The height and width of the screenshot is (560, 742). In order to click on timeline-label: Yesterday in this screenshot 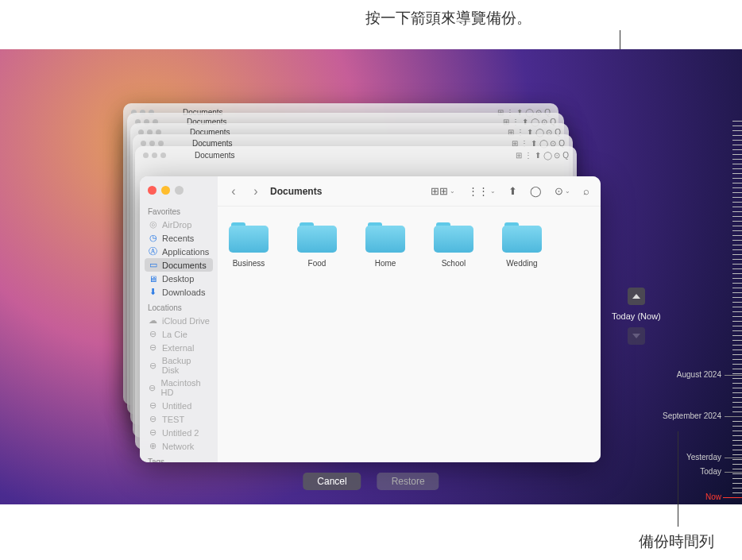, I will do `click(704, 458)`.